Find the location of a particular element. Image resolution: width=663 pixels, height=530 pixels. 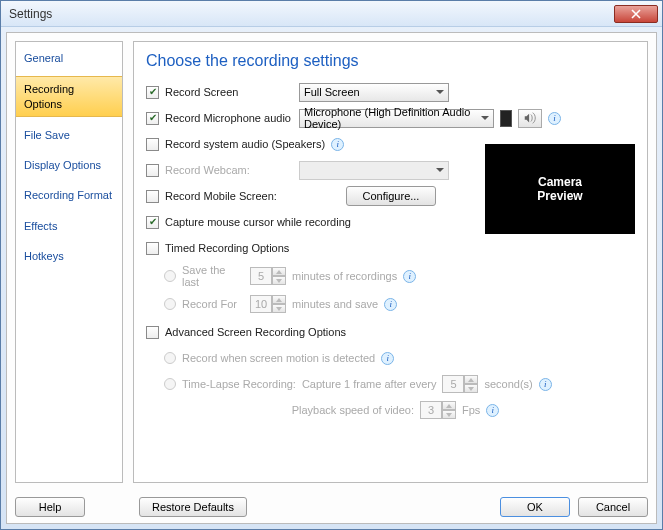

mobile-checkbox is located at coordinates (152, 196).